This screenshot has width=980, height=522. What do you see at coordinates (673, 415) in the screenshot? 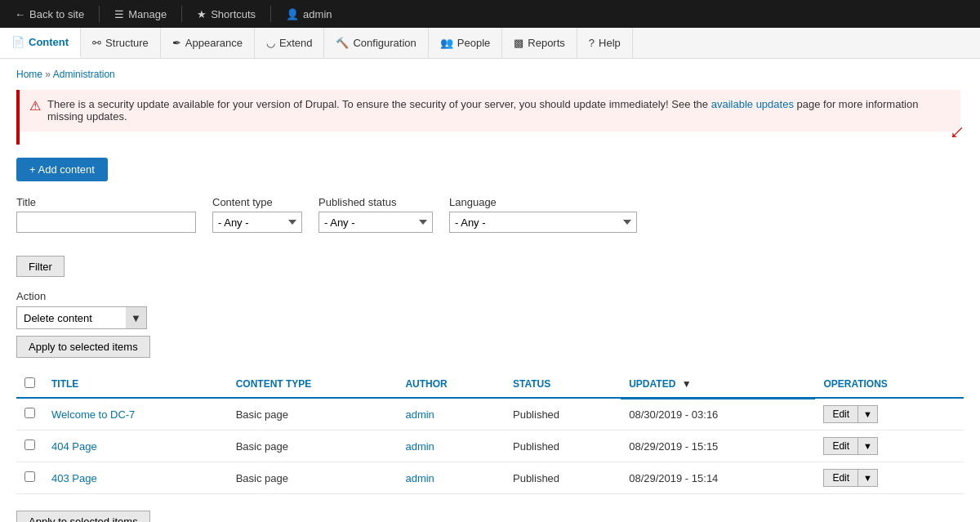
I see `row1-updated: 08/30/2019 - 03:16` at bounding box center [673, 415].